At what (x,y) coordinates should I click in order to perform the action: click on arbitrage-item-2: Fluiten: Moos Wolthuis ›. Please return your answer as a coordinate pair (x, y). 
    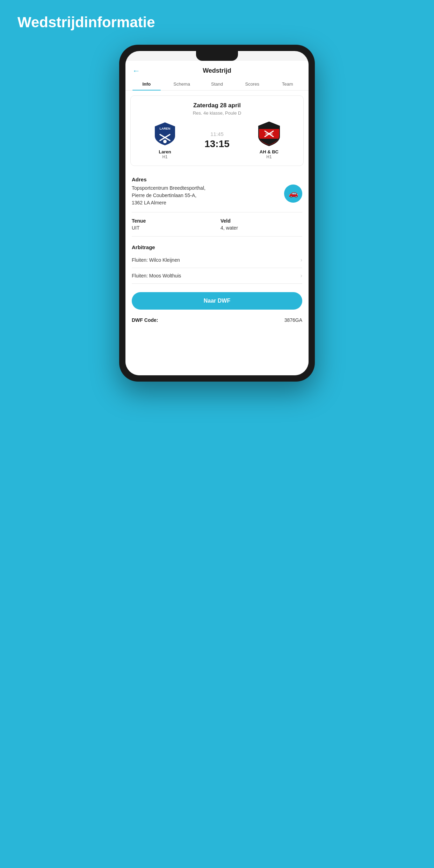
    Looking at the image, I should click on (217, 276).